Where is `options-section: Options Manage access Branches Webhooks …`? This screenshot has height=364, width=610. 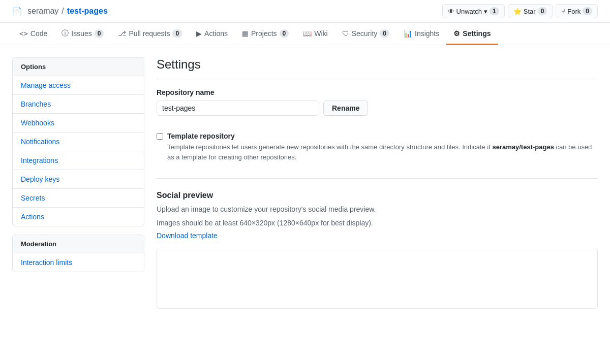
options-section: Options Manage access Branches Webhooks … is located at coordinates (78, 142).